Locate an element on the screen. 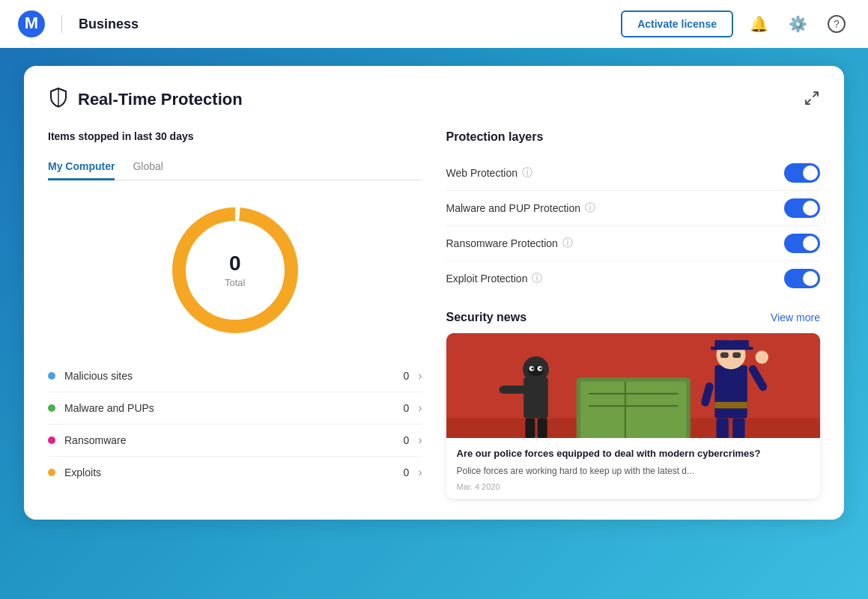 The image size is (868, 599). header-actions: Activate license 🔔 ⚙️ ? is located at coordinates (735, 24).